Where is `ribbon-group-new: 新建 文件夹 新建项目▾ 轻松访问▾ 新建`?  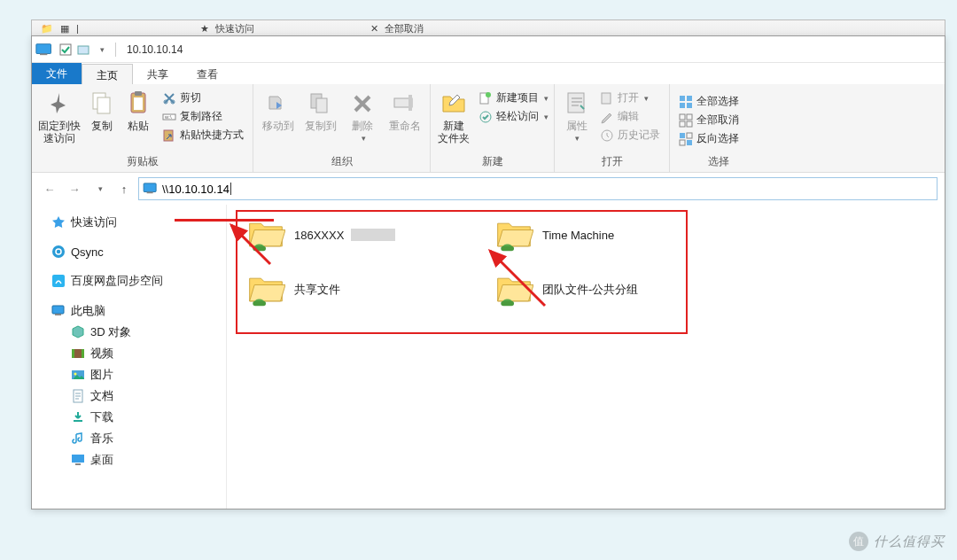
ribbon-group-new: 新建 文件夹 新建项目▾ 轻松访问▾ 新建 is located at coordinates (493, 128).